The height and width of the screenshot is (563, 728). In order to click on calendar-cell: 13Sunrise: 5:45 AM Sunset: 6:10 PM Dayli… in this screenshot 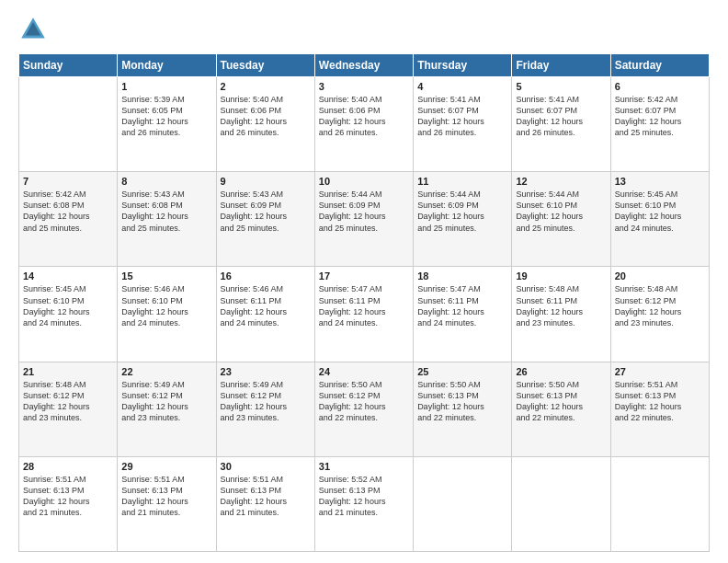, I will do `click(660, 219)`.